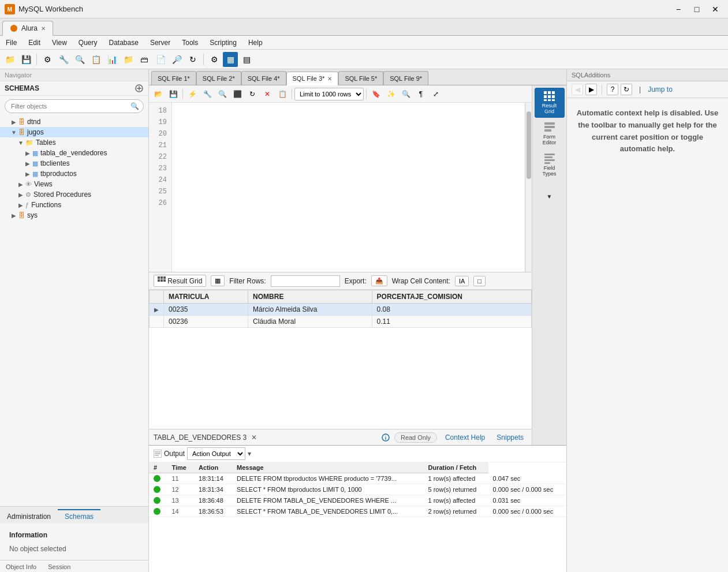 The width and height of the screenshot is (728, 572). I want to click on toolbar-btn-8: 📁, so click(128, 59).